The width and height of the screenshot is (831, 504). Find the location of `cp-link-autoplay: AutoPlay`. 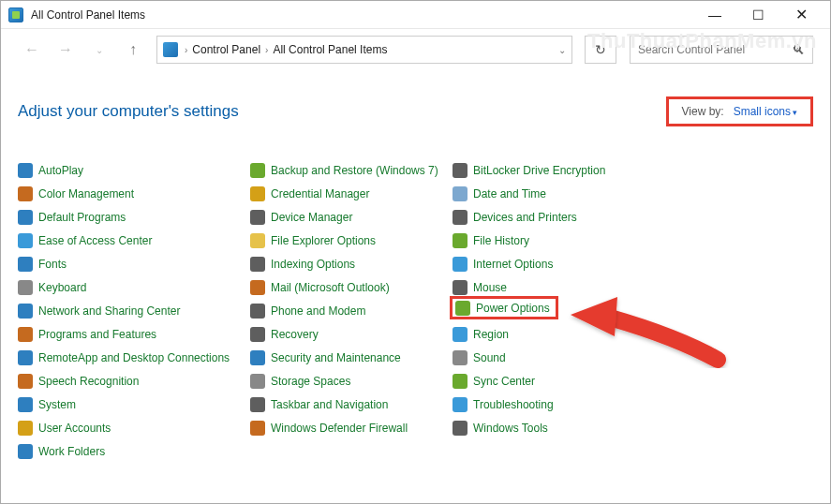

cp-link-autoplay: AutoPlay is located at coordinates (134, 170).